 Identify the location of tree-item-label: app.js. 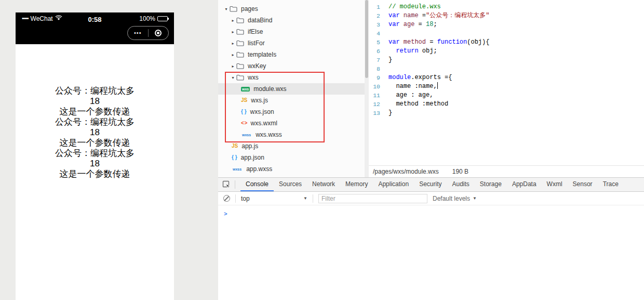
(250, 146).